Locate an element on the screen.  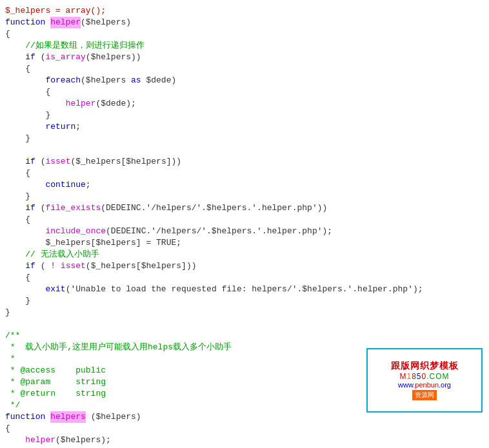
table-row: helper($dede); is located at coordinates (245, 104).